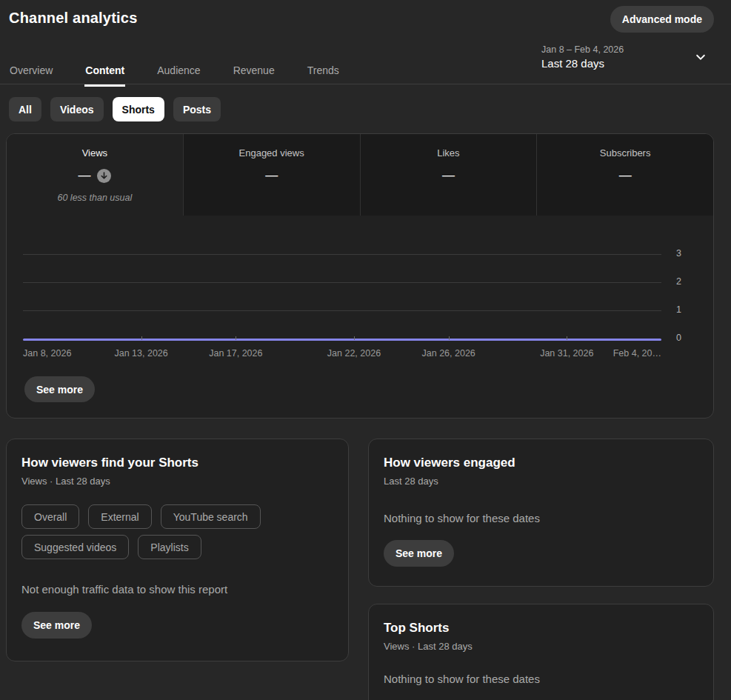 The width and height of the screenshot is (731, 700). Describe the element at coordinates (104, 176) in the screenshot. I see `arrow-down-circle-icon` at that location.